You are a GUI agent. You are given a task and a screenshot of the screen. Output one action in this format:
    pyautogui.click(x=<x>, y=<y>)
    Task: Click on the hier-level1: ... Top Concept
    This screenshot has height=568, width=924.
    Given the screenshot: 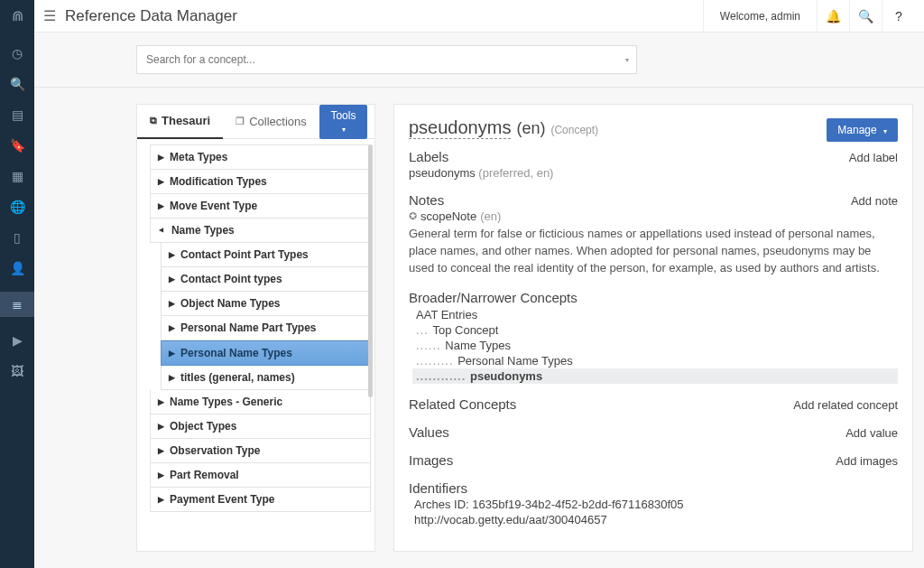 What is the action you would take?
    pyautogui.click(x=657, y=331)
    